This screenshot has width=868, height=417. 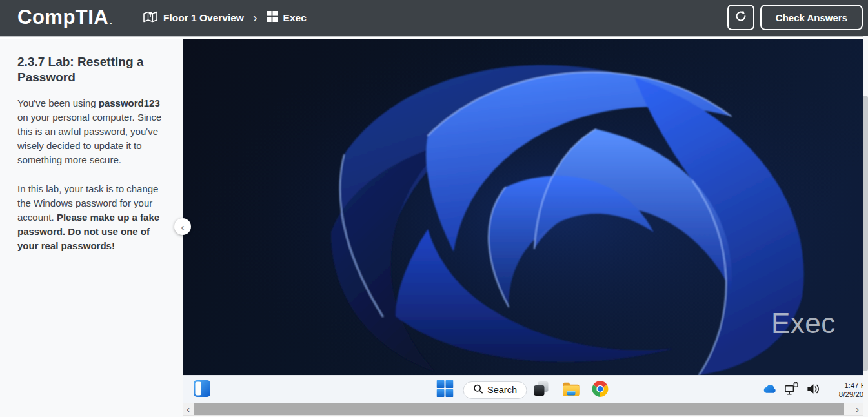 I want to click on taskbar-clock: 1:47 PM 8/29/2025, so click(x=846, y=390).